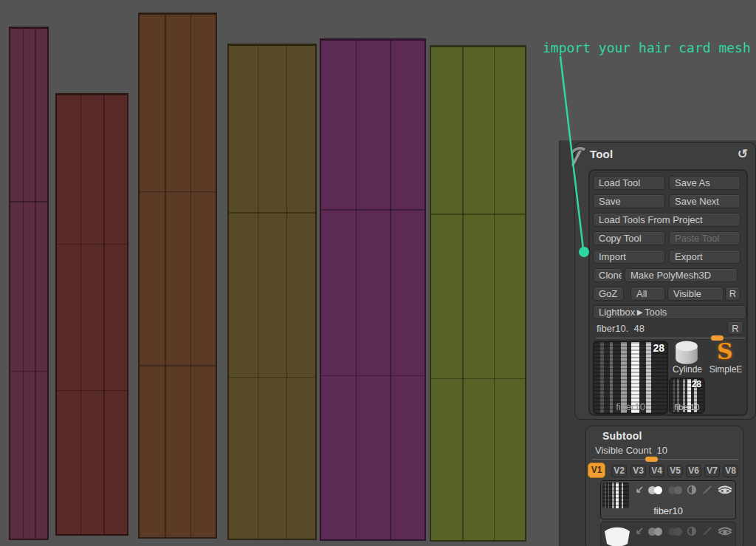 The image size is (756, 546). Describe the element at coordinates (668, 511) in the screenshot. I see `subtool-item-label: fiber10` at that location.